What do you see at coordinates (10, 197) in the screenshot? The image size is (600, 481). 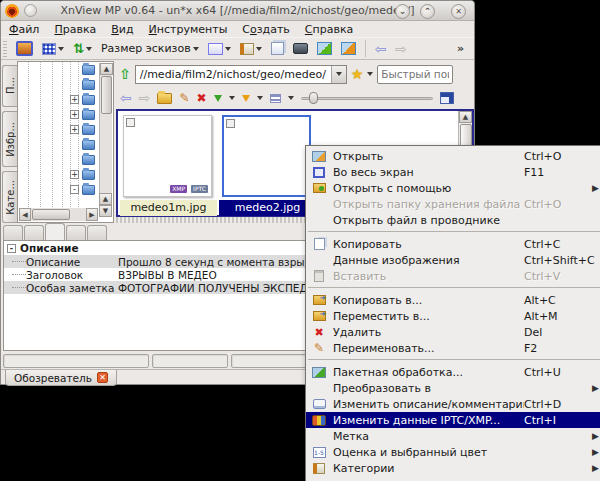 I see `sidebar-tab: Кате...` at bounding box center [10, 197].